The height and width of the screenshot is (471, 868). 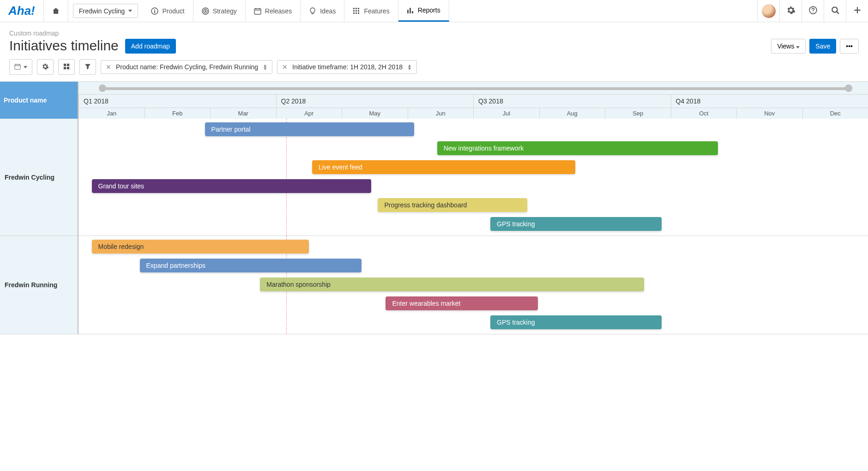 I want to click on filter-button, so click(x=88, y=67).